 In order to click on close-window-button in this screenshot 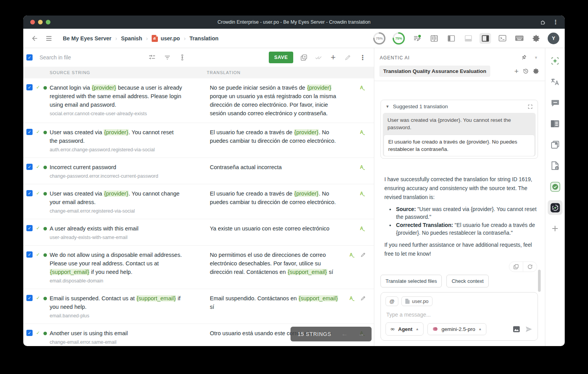, I will do `click(33, 22)`.